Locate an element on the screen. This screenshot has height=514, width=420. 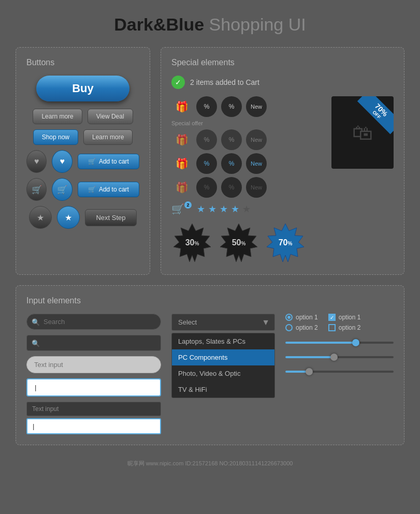
star-2: ★ is located at coordinates (212, 209).